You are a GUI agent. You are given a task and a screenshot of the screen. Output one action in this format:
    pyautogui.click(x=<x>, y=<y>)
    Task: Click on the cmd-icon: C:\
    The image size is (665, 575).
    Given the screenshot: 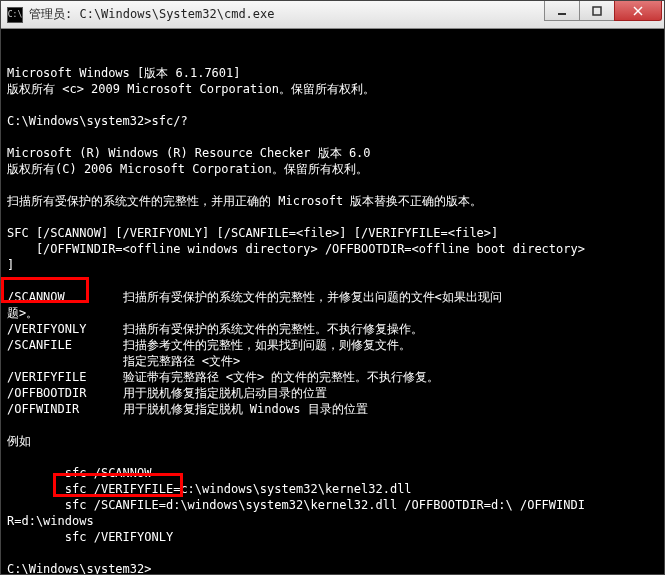 What is the action you would take?
    pyautogui.click(x=15, y=15)
    